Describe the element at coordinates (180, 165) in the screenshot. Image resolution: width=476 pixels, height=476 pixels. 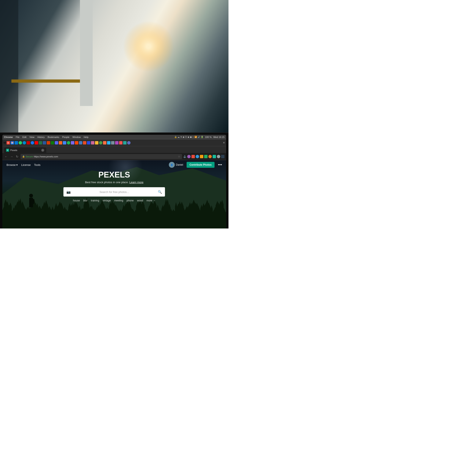
I see `user-name: Daniel` at that location.